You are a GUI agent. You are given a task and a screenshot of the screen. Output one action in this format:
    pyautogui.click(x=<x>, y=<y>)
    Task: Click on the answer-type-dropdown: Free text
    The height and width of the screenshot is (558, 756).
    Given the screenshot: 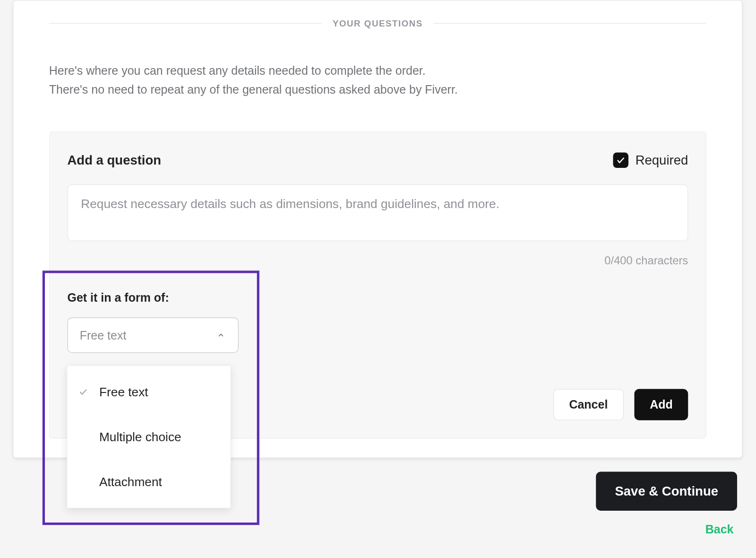 What is the action you would take?
    pyautogui.click(x=153, y=335)
    